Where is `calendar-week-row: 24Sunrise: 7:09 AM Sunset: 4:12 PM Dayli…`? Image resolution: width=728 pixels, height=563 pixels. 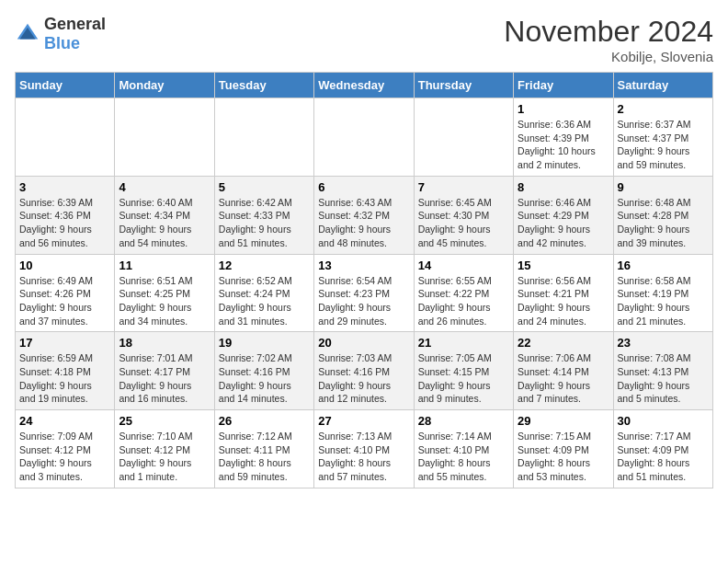
calendar-week-row: 24Sunrise: 7:09 AM Sunset: 4:12 PM Dayli… is located at coordinates (364, 449).